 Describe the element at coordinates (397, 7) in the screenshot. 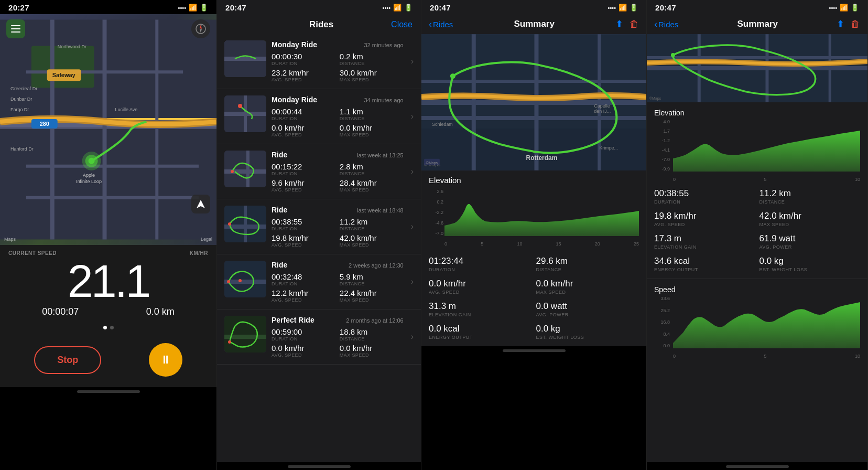

I see `wifi-icon-2: 📶` at that location.